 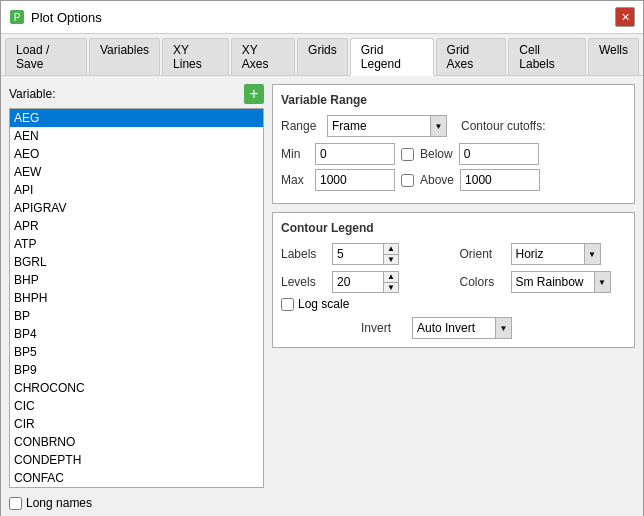 I want to click on long-names-checkbox, so click(x=16, y=504).